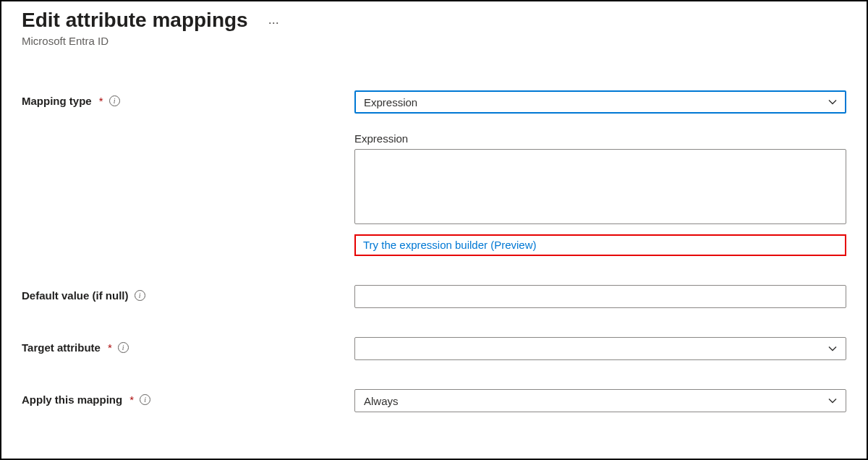 The image size is (868, 460). I want to click on expression-builder-link: Try the expression builder (Preview), so click(450, 244).